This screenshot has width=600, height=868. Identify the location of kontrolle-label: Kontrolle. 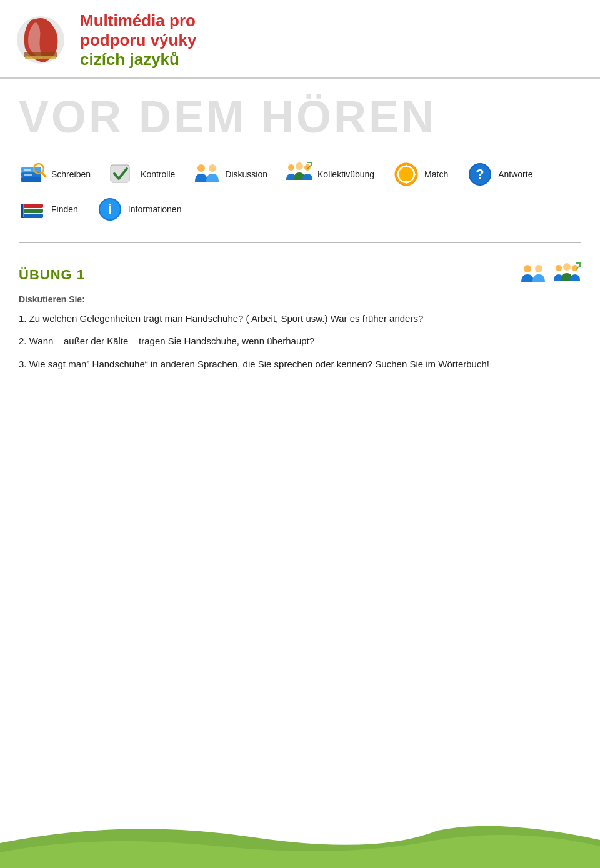
(158, 174).